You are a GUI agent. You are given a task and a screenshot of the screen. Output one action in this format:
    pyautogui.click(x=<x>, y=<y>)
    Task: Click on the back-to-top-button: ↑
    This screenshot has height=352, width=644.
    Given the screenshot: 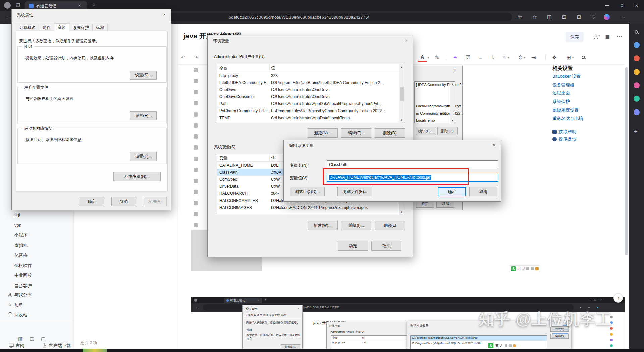 What is the action you would take?
    pyautogui.click(x=618, y=298)
    